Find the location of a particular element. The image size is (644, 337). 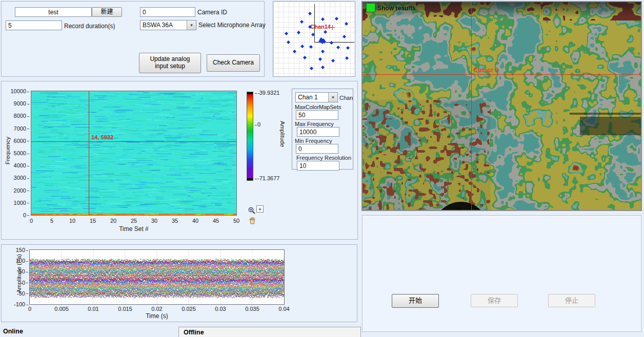

colorbar-amplitude-label: Amplitude is located at coordinates (283, 134).